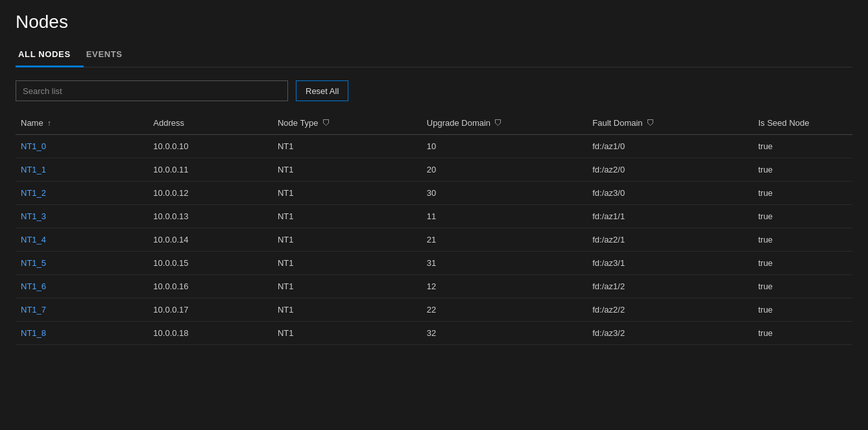 Image resolution: width=868 pixels, height=430 pixels. What do you see at coordinates (34, 240) in the screenshot?
I see `node-link-4: NT1_4` at bounding box center [34, 240].